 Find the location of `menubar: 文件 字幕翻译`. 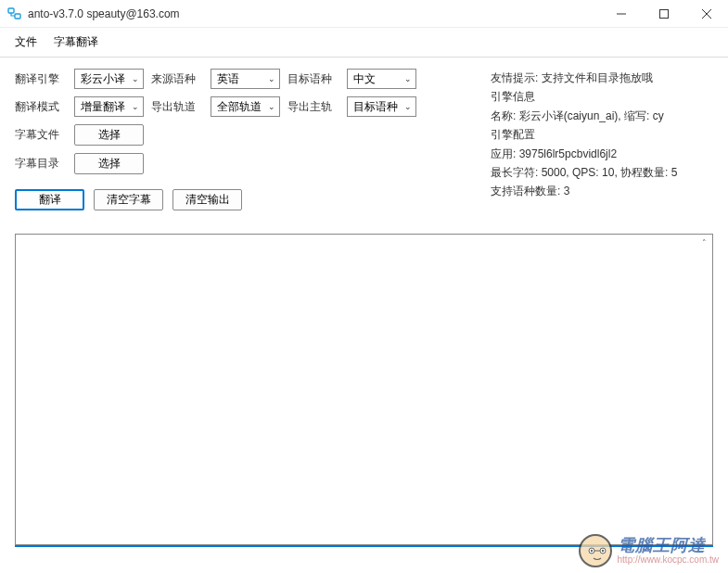

menubar: 文件 字幕翻译 is located at coordinates (364, 43).